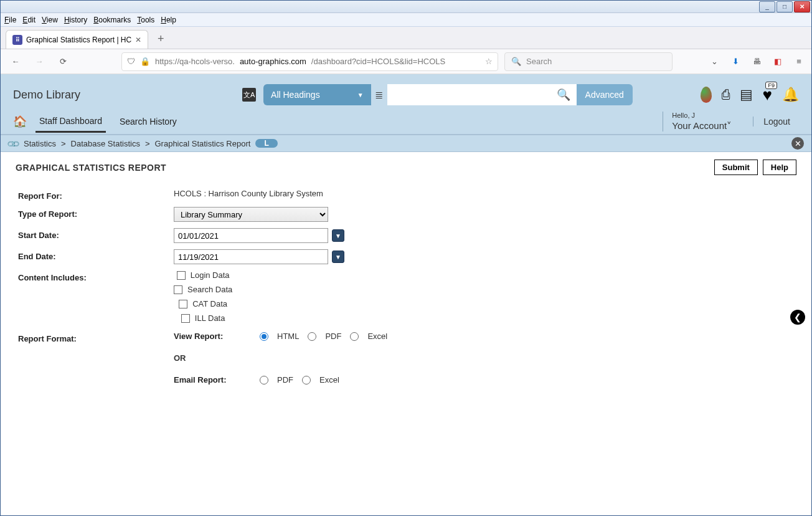 Image resolution: width=812 pixels, height=516 pixels. I want to click on help-button: Help, so click(780, 167).